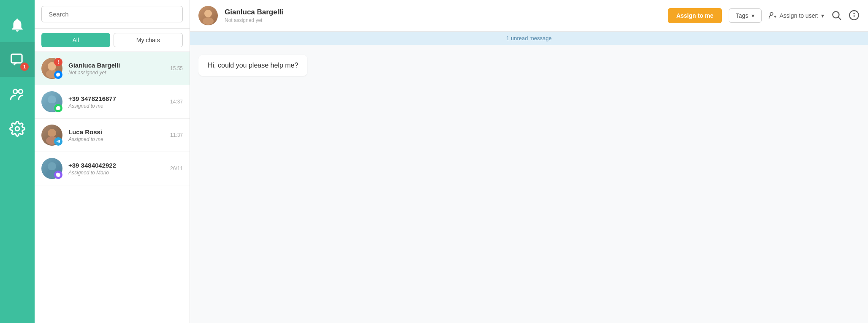 This screenshot has width=868, height=323. What do you see at coordinates (854, 16) in the screenshot?
I see `info-button` at bounding box center [854, 16].